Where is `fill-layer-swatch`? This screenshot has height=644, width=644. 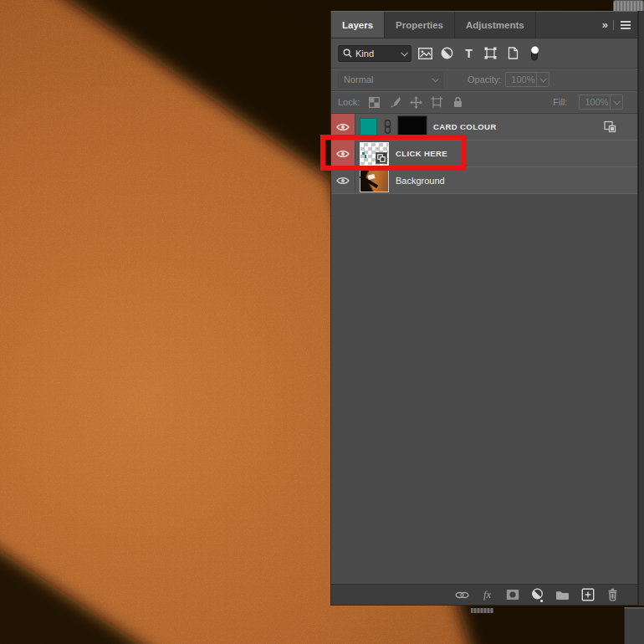
fill-layer-swatch is located at coordinates (368, 127).